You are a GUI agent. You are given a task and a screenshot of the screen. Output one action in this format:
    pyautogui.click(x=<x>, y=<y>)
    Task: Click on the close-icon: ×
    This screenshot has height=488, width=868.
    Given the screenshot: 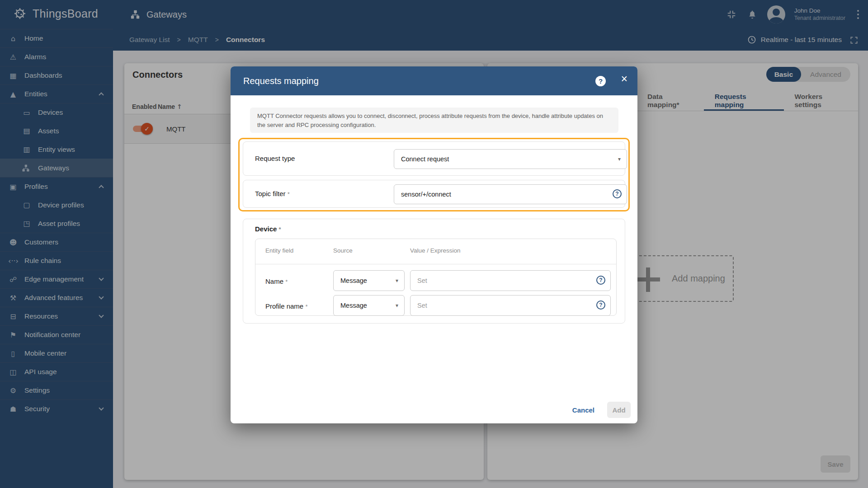 What is the action you would take?
    pyautogui.click(x=624, y=79)
    